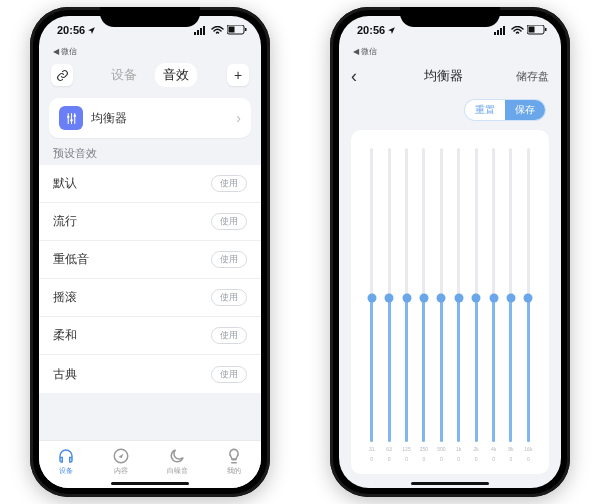 This screenshot has height=504, width=600. I want to click on headphones-icon, so click(66, 456).